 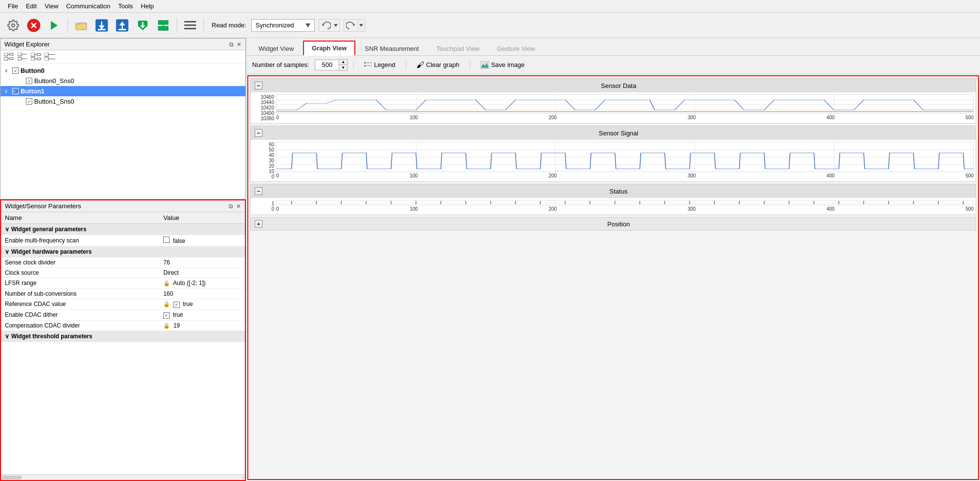 I want to click on menu-help: Help, so click(x=148, y=6).